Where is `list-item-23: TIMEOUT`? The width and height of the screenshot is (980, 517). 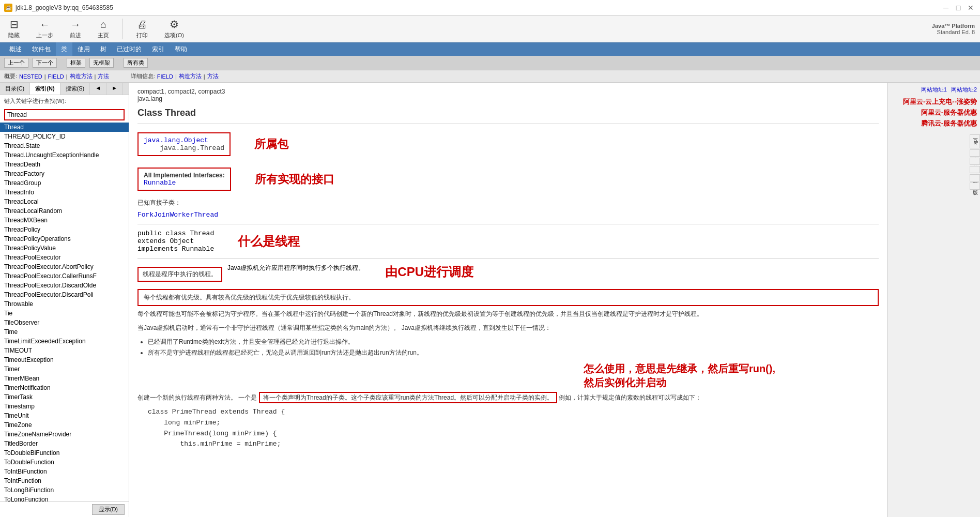
list-item-23: TIMEOUT is located at coordinates (64, 351).